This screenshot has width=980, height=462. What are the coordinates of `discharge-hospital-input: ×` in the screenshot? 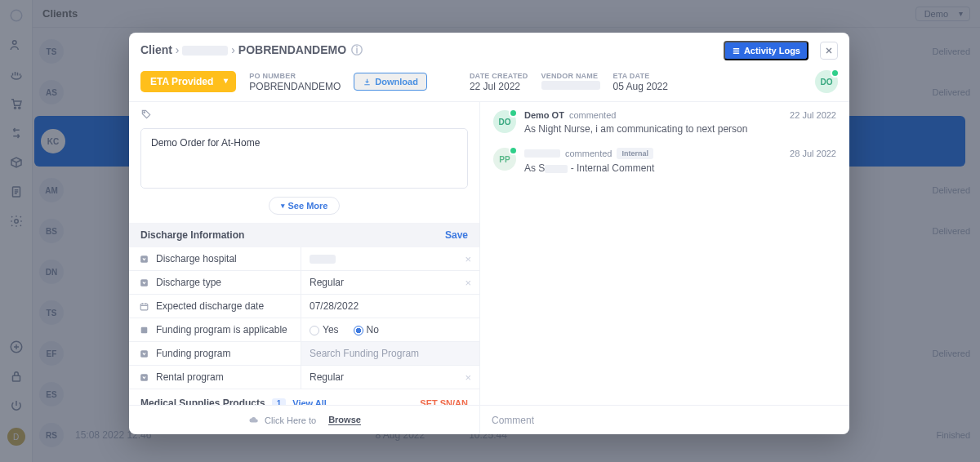 It's located at (390, 259).